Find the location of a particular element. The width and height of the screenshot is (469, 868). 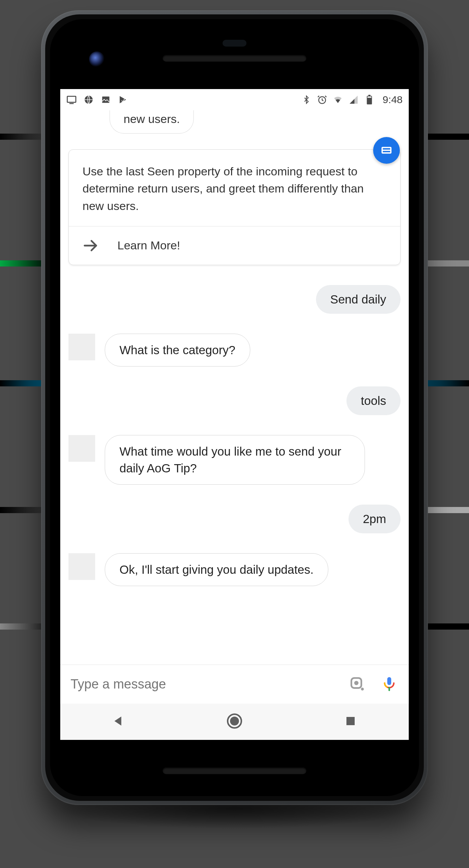

learn-more-button: Learn More! is located at coordinates (234, 245).